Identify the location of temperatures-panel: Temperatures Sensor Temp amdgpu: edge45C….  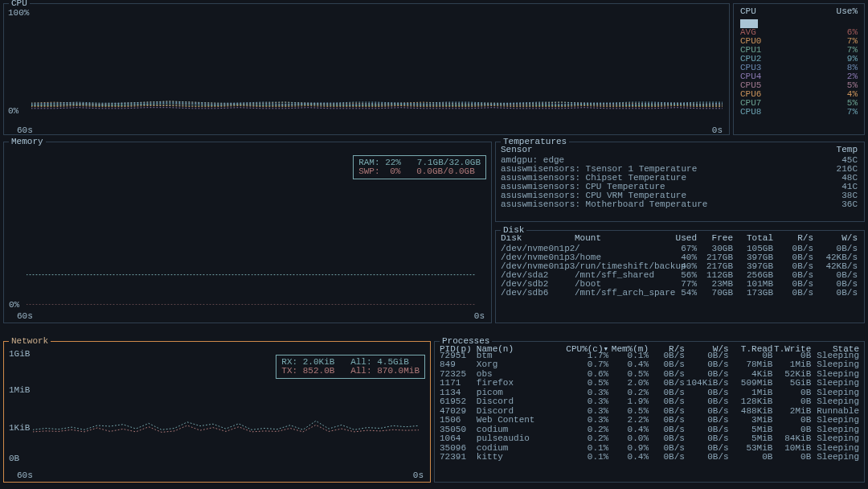
(680, 182).